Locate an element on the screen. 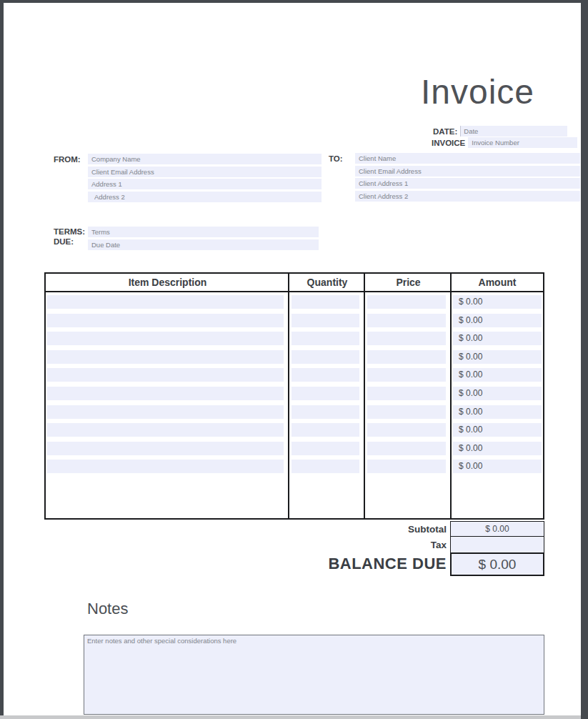 This screenshot has height=719, width=588. from-company-name-field is located at coordinates (204, 159).